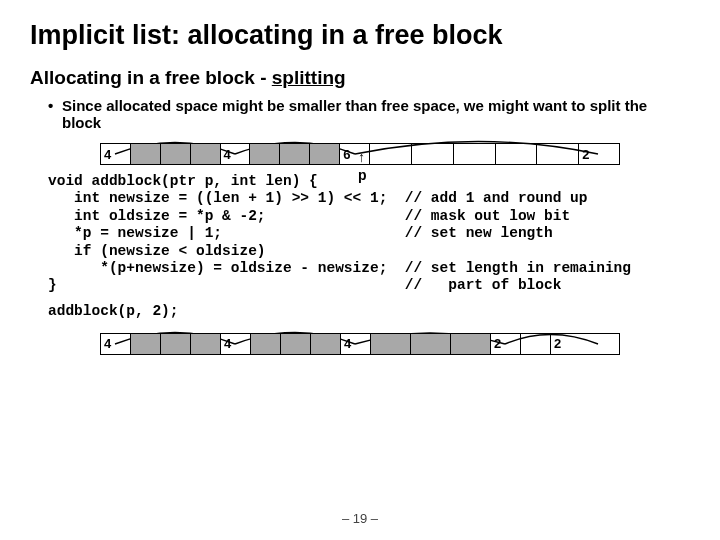 This screenshot has width=720, height=540. What do you see at coordinates (151, 78) in the screenshot?
I see `subtitle-prefix: Allocating in a free block -` at bounding box center [151, 78].